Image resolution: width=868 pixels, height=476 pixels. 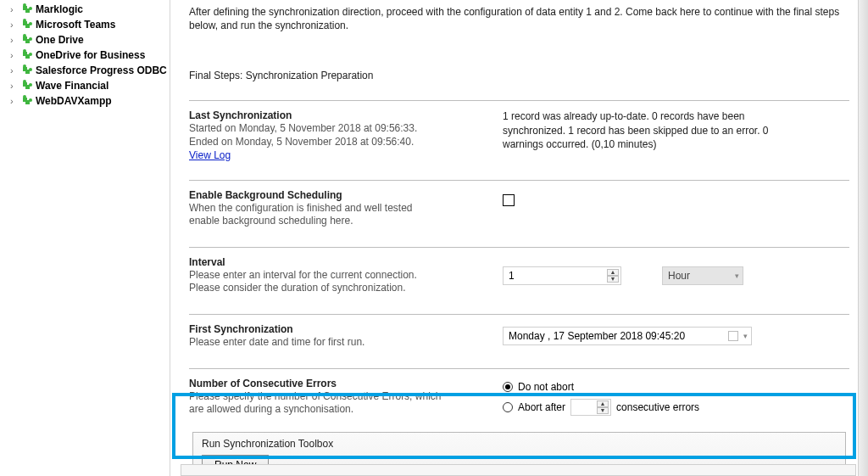 What do you see at coordinates (337, 129) in the screenshot?
I see `last-sync-started: Started on Monday, 5 November 2018 at 09…` at bounding box center [337, 129].